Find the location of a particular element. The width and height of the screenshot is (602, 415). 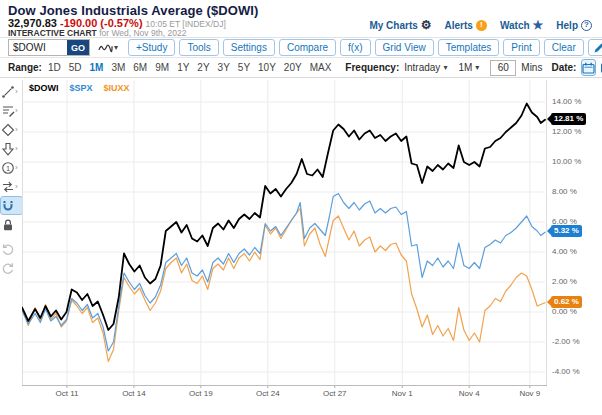

header-link-label: Watch is located at coordinates (515, 26).